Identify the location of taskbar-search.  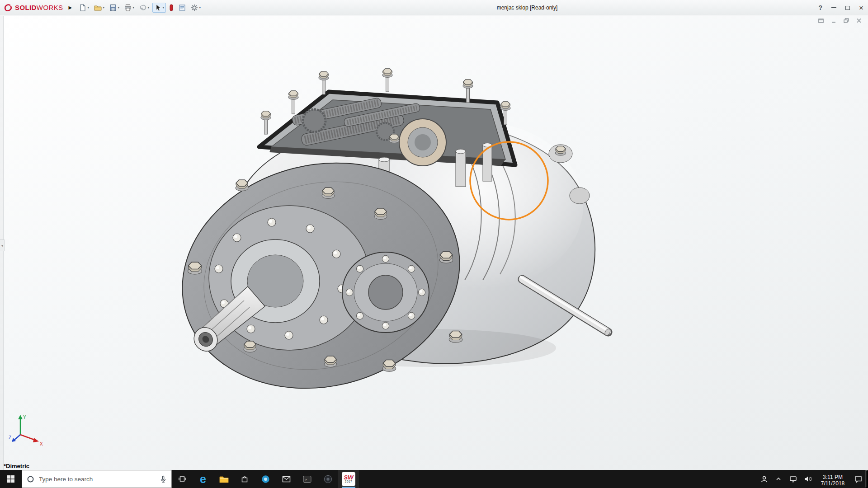
(97, 479).